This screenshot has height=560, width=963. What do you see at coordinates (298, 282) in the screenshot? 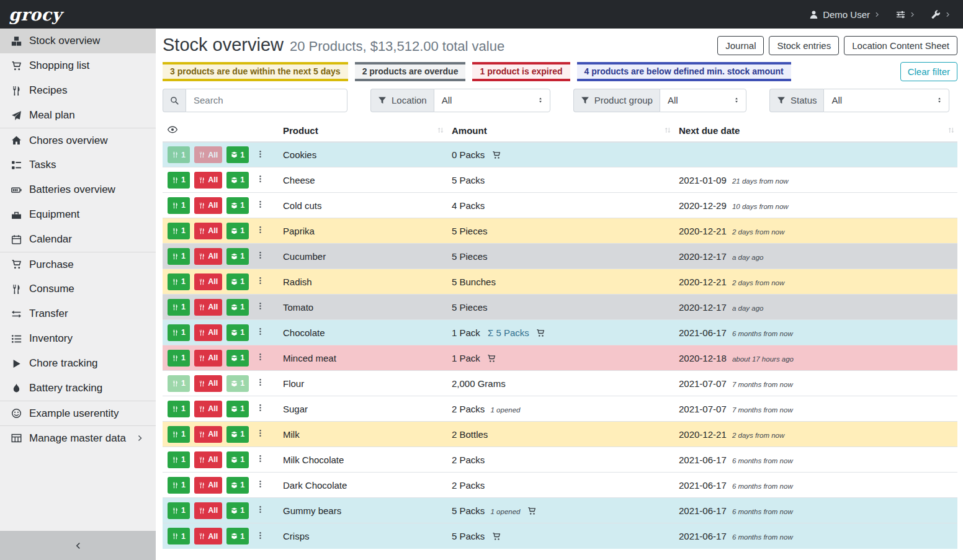
I see `product-name: Radish` at bounding box center [298, 282].